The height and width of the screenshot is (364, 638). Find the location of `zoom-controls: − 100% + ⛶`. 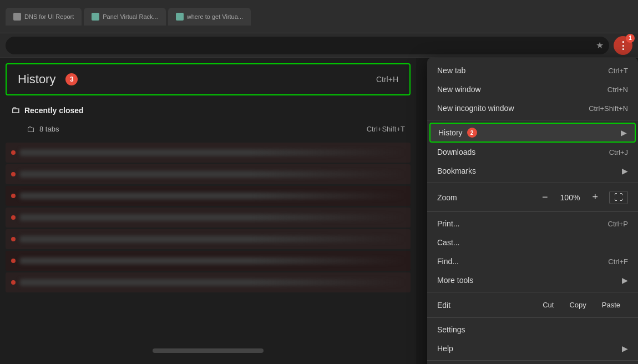

zoom-controls: − 100% + ⛶ is located at coordinates (583, 198).